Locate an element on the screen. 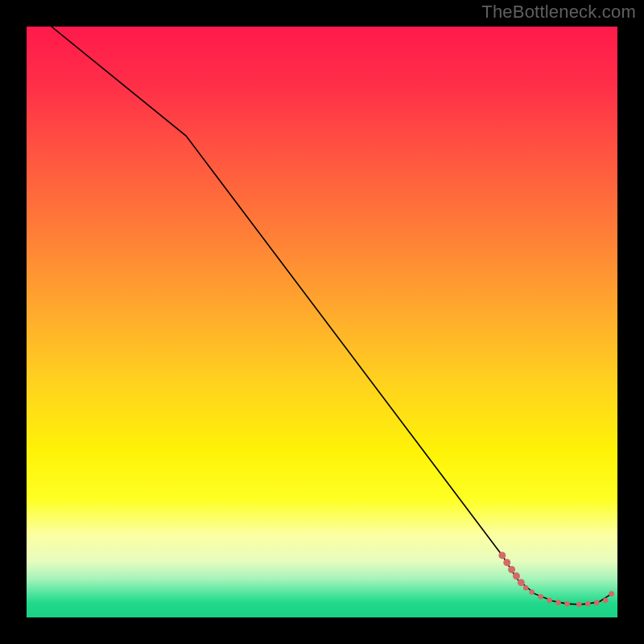 This screenshot has width=644, height=644. optimal-zone-points is located at coordinates (556, 580).